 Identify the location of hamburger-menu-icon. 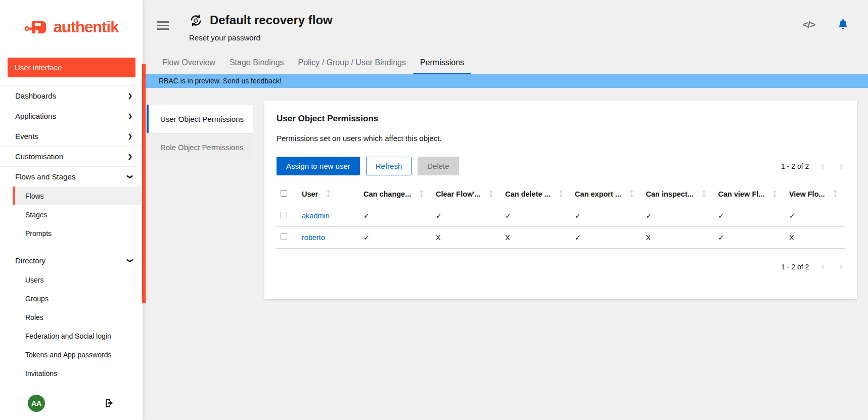
(163, 25).